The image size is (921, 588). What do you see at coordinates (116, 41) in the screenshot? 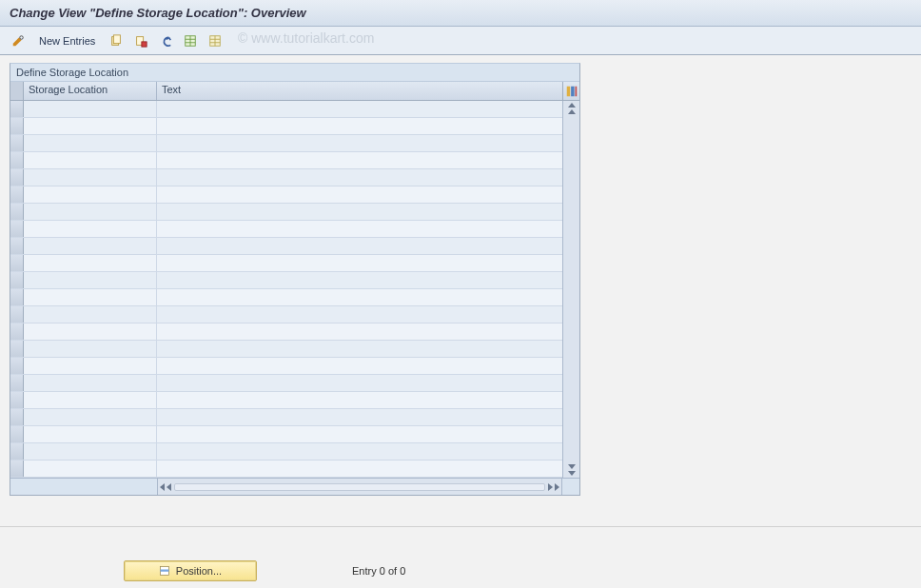
I see `copy-button` at bounding box center [116, 41].